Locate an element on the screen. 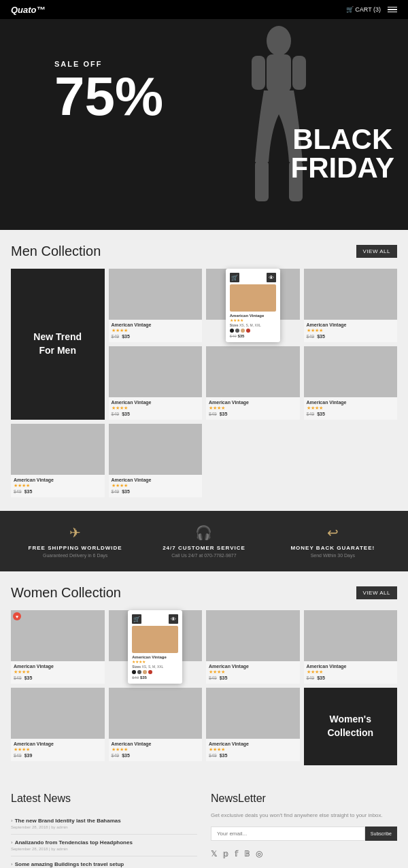 The image size is (408, 868). instagram-icon: ◎ is located at coordinates (259, 854).